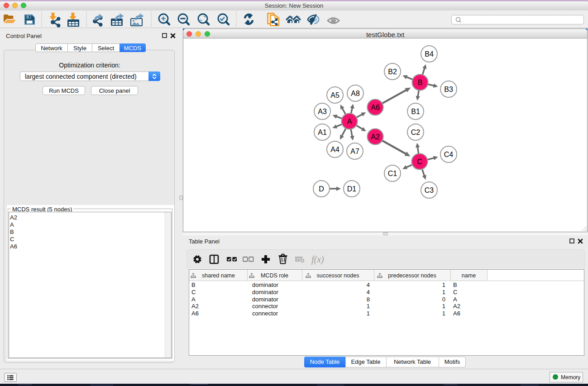 The height and width of the screenshot is (386, 588). Describe the element at coordinates (449, 90) in the screenshot. I see `svg-text: B3` at that location.